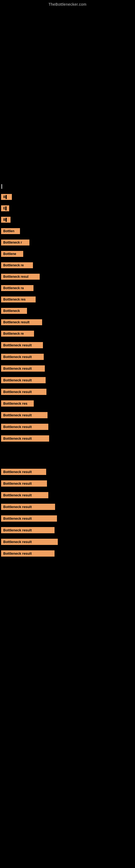 This screenshot has height=868, width=135. Describe the element at coordinates (20, 277) in the screenshot. I see `bottleneck-label-8: Bottleneck resul` at that location.